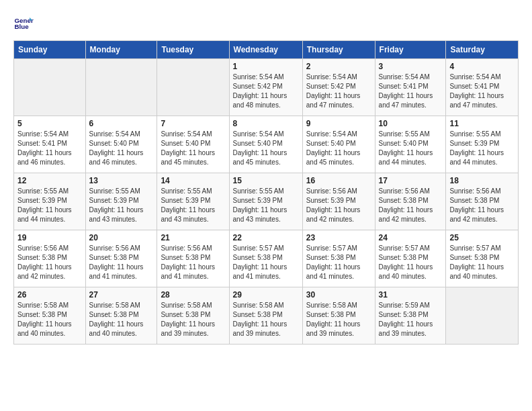 The image size is (532, 411). Describe the element at coordinates (121, 316) in the screenshot. I see `calendar-cell: 27Sunrise: 5:58 AM Sunset: 5:38 PM Dayli…` at that location.